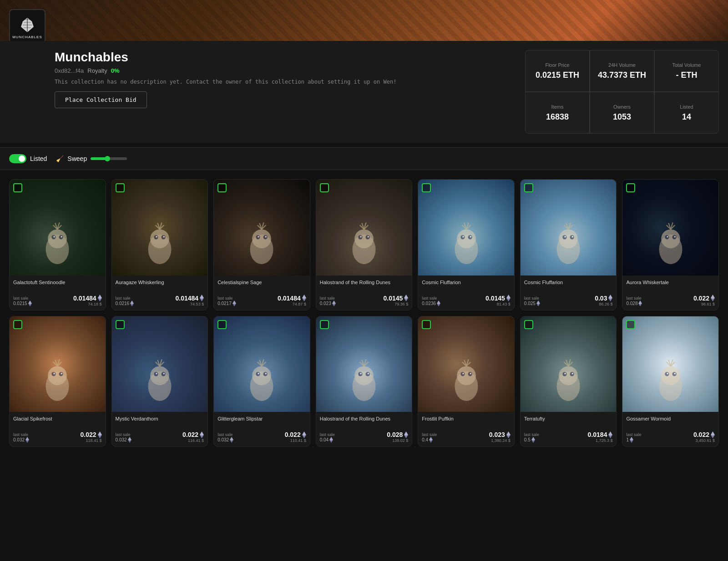 This screenshot has width=728, height=561. What do you see at coordinates (466, 245) in the screenshot?
I see `nft-card: Cosmic Fluffarion last sale 0.0236` at bounding box center [466, 245].